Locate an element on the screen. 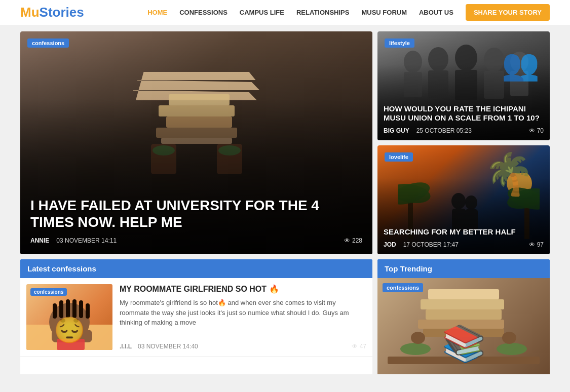 The height and width of the screenshot is (392, 570). featured-views-count: 228 is located at coordinates (357, 241).